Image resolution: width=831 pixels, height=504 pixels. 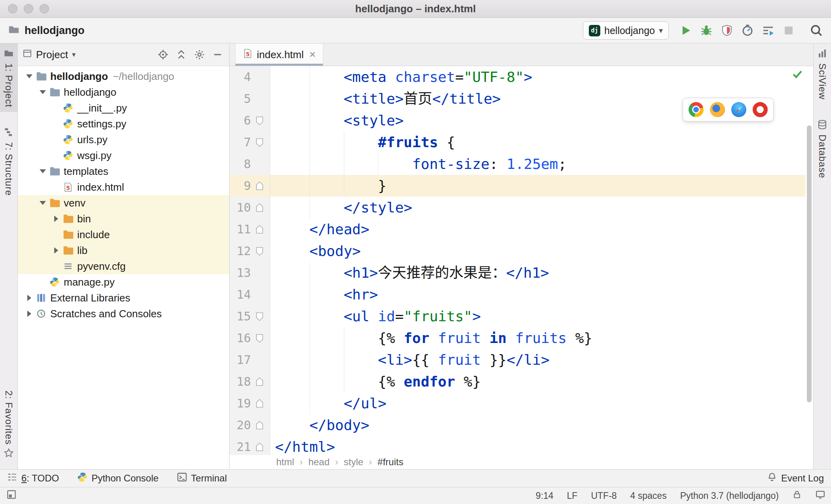 What do you see at coordinates (279, 55) in the screenshot?
I see `tab-index-html: 5 index.html ×` at bounding box center [279, 55].